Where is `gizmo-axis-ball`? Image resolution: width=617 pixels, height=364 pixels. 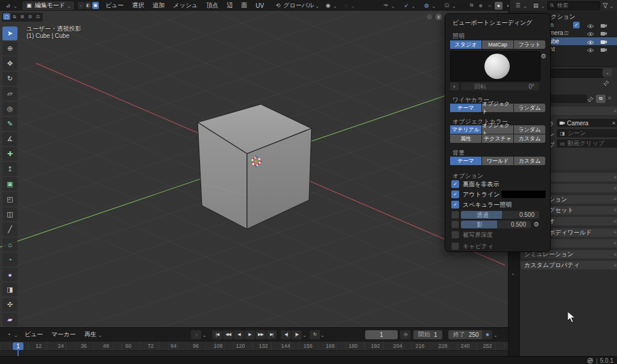
gizmo-axis-ball is located at coordinates (430, 17).